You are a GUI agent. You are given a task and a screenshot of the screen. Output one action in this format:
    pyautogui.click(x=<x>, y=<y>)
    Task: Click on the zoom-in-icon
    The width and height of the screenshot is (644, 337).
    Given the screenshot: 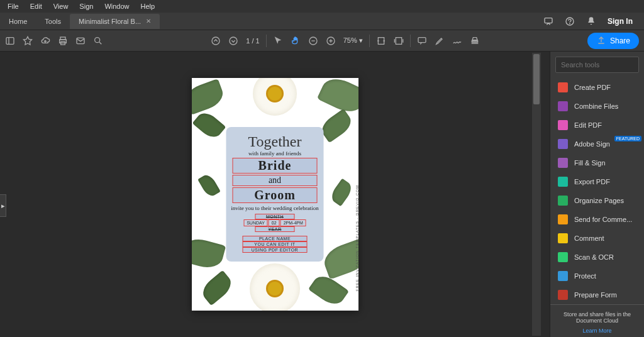 What is the action you would take?
    pyautogui.click(x=331, y=41)
    